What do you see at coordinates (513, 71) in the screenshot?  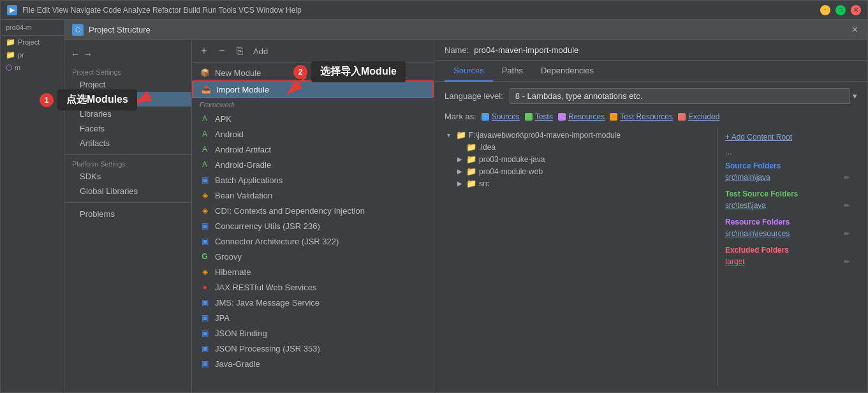 I see `tab-paths: Paths` at bounding box center [513, 71].